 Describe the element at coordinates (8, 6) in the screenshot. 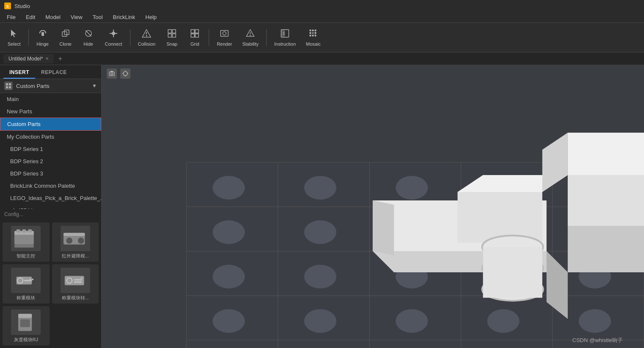

I see `app-icon: S` at that location.